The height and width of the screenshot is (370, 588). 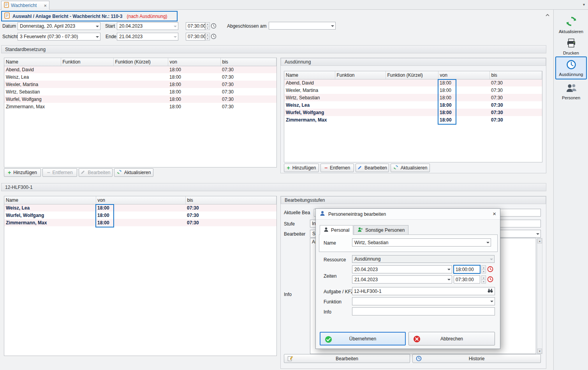 What do you see at coordinates (208, 26) in the screenshot?
I see `start-time-spinner: ▲▼` at bounding box center [208, 26].